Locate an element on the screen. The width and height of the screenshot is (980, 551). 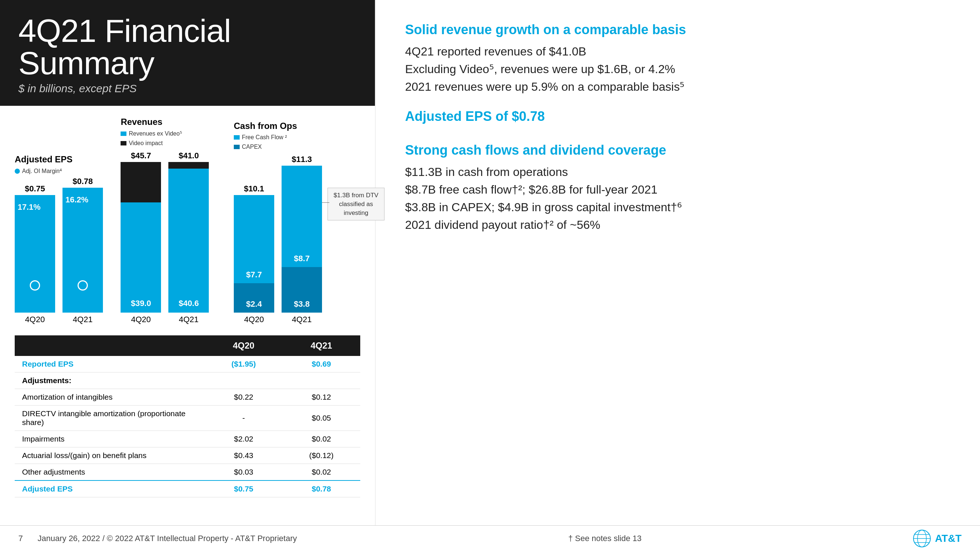
revenues-bar-4q20: $45.7 $39.0 4Q20 is located at coordinates (141, 238).